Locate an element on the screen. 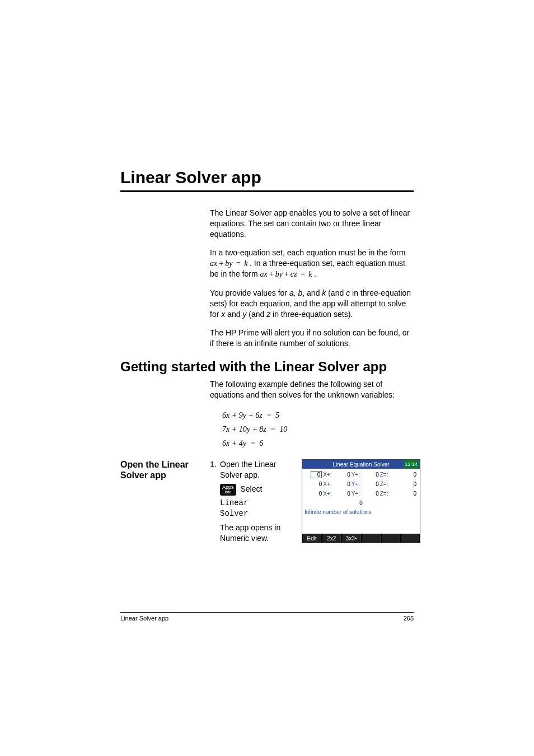 Image resolution: width=534 pixels, height=756 pixels. section-intro: The following example defines the follow… is located at coordinates (312, 390).